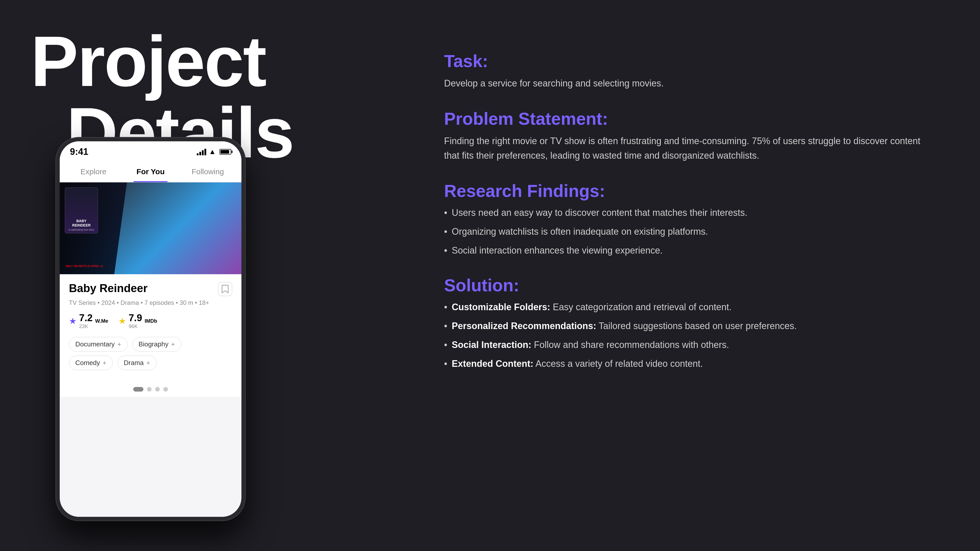 The image size is (980, 551). I want to click on battery-icon, so click(225, 152).